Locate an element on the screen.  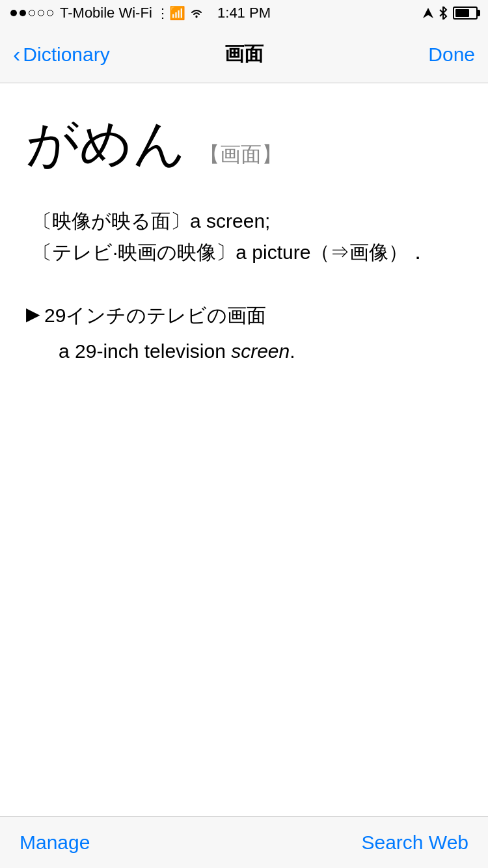
status-time: 1:41 PM is located at coordinates (244, 13).